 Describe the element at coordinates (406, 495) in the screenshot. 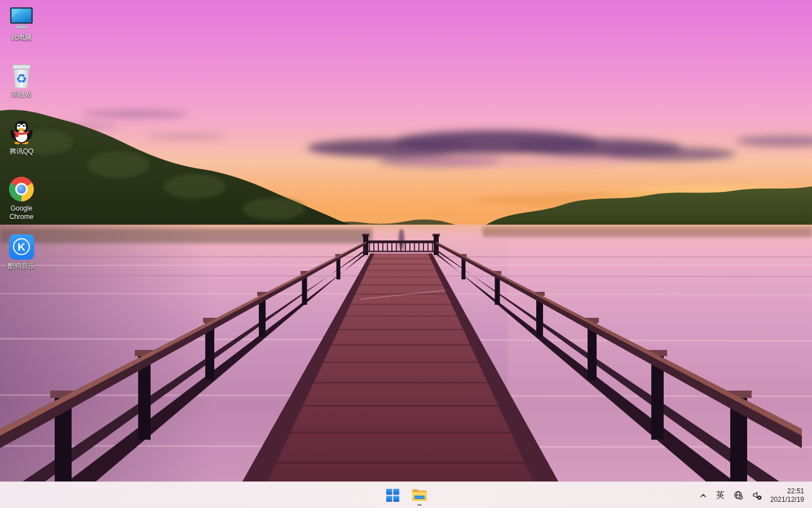

I see `taskbar-center` at that location.